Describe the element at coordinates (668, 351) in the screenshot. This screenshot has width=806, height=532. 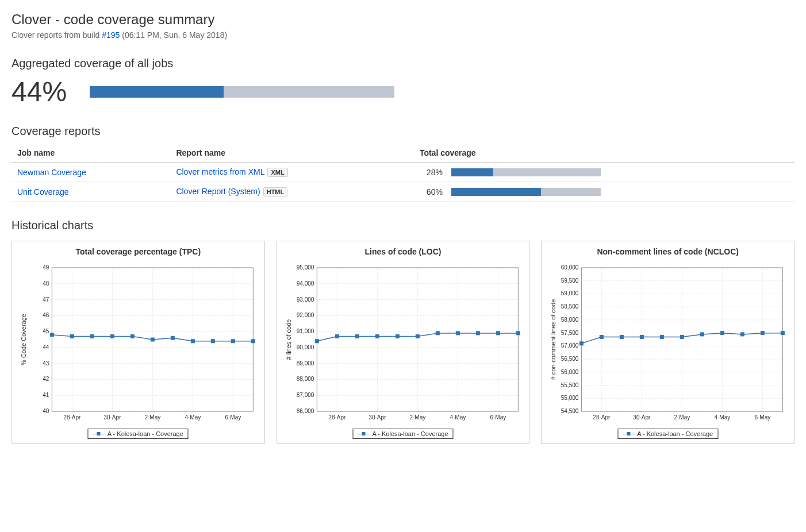
I see `chart-area: 54,50055,00055,50056,00056,50057,00057,5…` at that location.